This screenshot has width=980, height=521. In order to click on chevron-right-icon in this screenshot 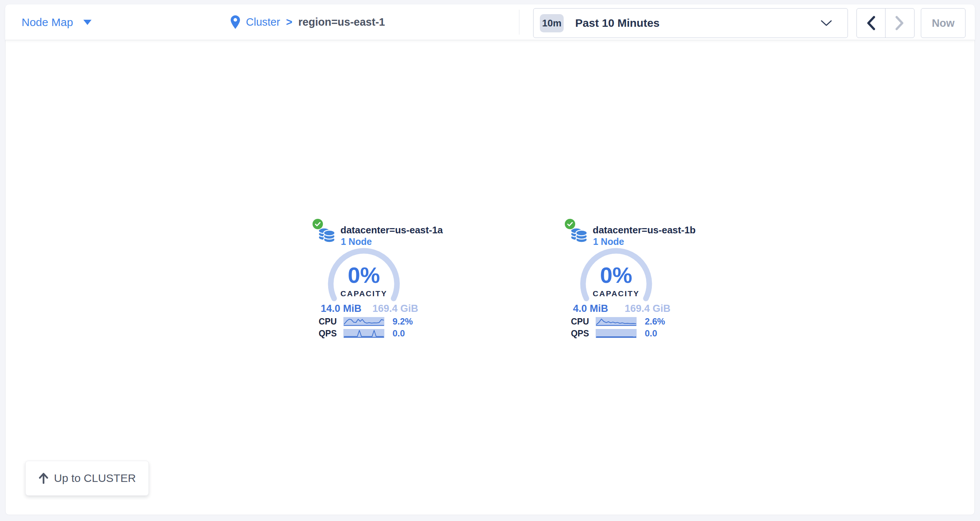, I will do `click(899, 23)`.